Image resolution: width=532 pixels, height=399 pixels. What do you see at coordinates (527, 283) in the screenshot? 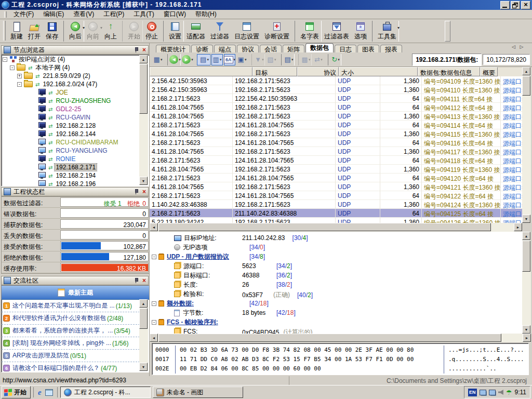
I see `decode-vscrollbar: ▲ ▼` at bounding box center [527, 283].